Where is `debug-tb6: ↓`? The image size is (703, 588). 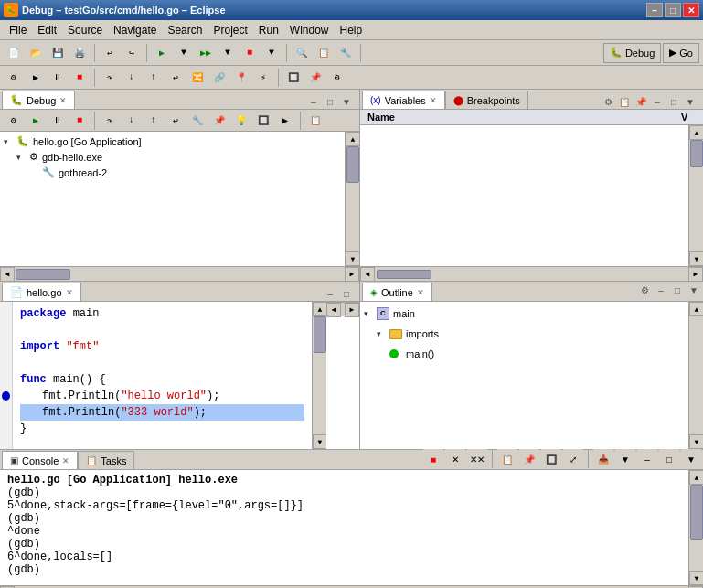
debug-tb6: ↓ is located at coordinates (132, 121).